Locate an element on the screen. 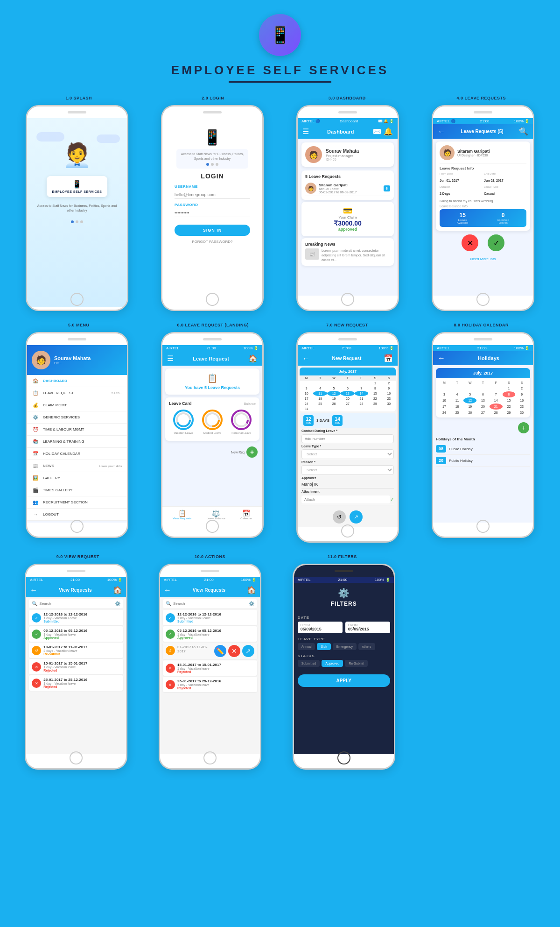  calendar-icon-nr: 📅 is located at coordinates (388, 359).